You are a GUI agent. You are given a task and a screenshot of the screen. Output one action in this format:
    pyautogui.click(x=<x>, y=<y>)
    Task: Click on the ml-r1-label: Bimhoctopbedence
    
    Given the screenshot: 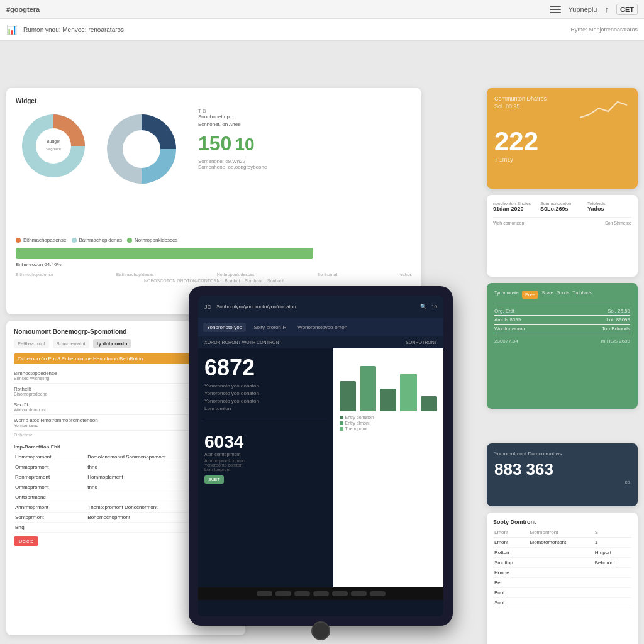 What is the action you would take?
    pyautogui.click(x=35, y=374)
    